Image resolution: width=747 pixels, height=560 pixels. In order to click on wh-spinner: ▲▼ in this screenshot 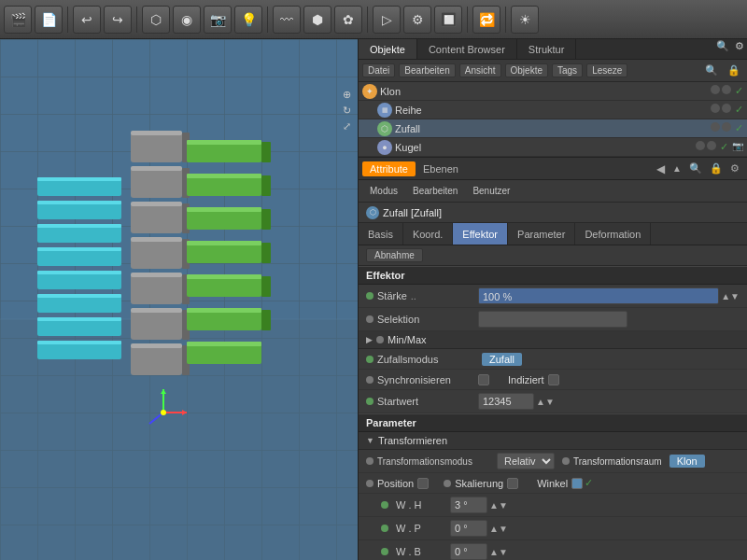, I will do `click(499, 506)`.